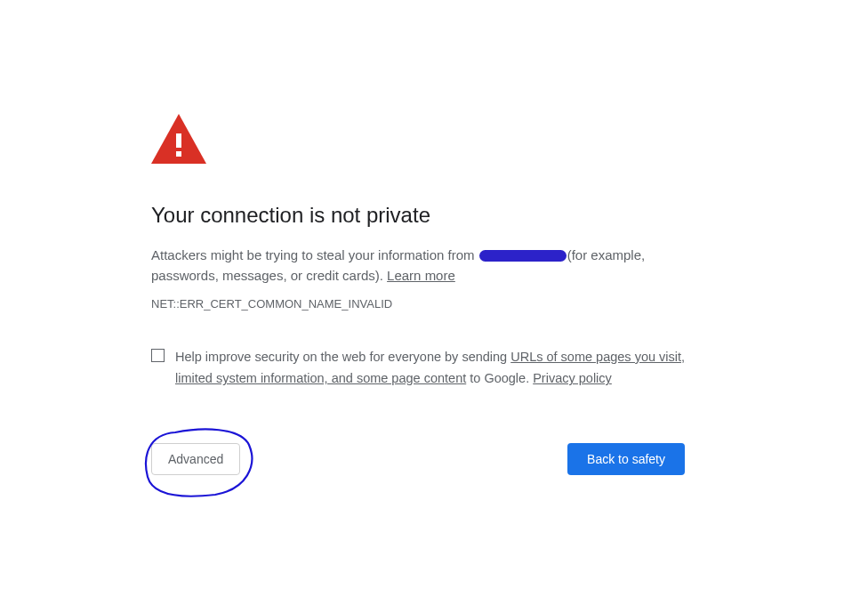  What do you see at coordinates (315, 254) in the screenshot?
I see `description-prefix: Attackers might be trying to steal your …` at bounding box center [315, 254].